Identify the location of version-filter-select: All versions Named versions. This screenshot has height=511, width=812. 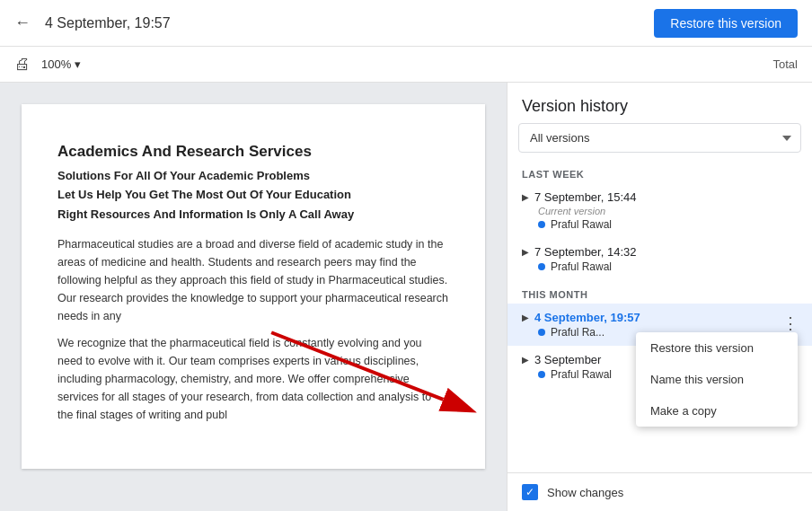
(659, 138).